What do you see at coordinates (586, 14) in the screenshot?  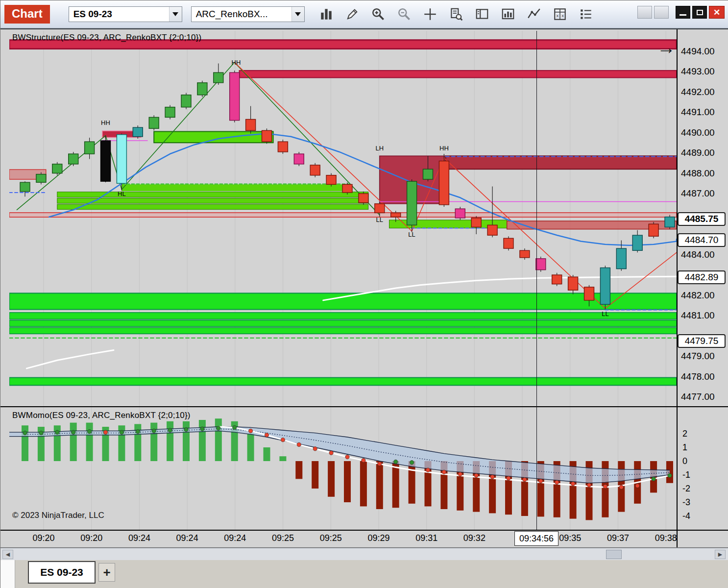 I see `properties-list-icon` at bounding box center [586, 14].